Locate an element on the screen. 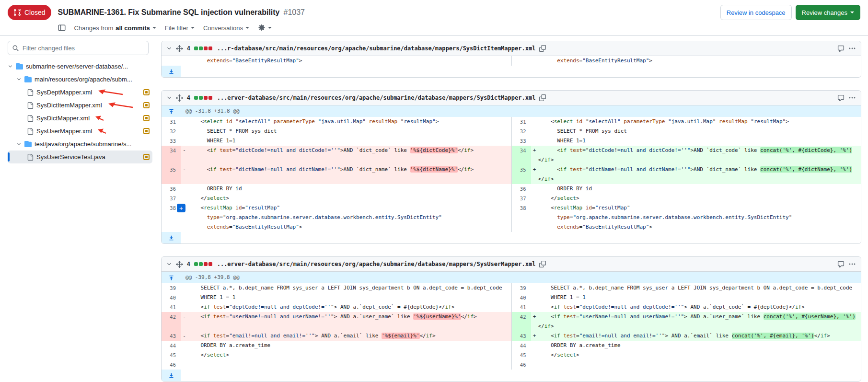 The image size is (868, 382). diff-row: 39 SELECT a.*, b.dept_name FROM sys_user… is located at coordinates (511, 288).